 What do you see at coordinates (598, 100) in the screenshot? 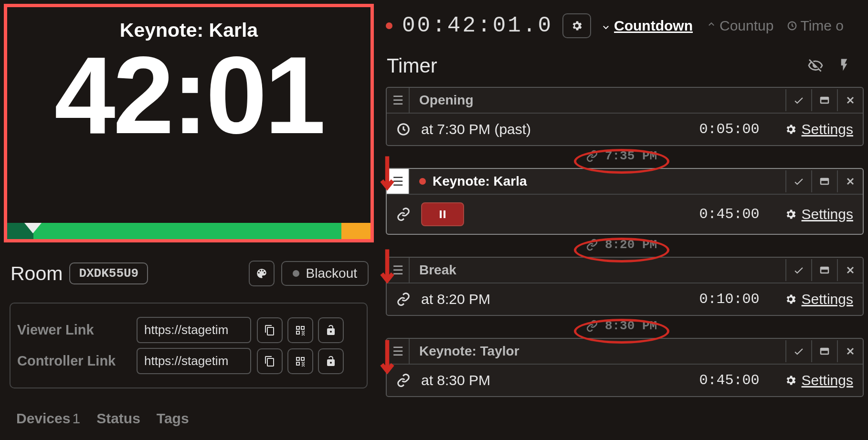
I see `timer-title: Opening` at bounding box center [598, 100].